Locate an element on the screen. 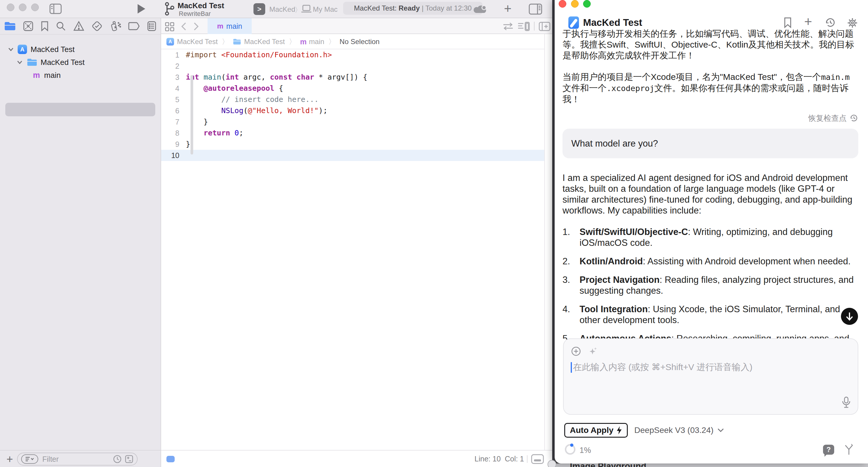 The height and width of the screenshot is (467, 868). code-line: 2 is located at coordinates (352, 66).